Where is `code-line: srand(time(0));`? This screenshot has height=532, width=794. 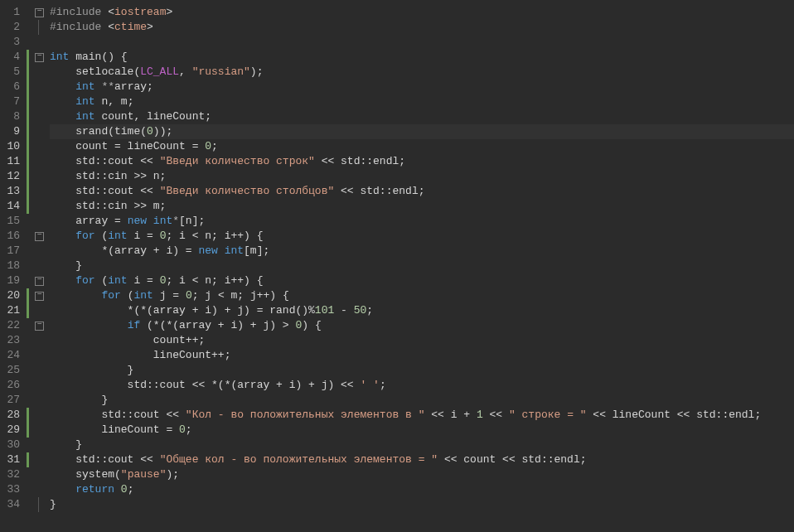
code-line: srand(time(0)); is located at coordinates (422, 132).